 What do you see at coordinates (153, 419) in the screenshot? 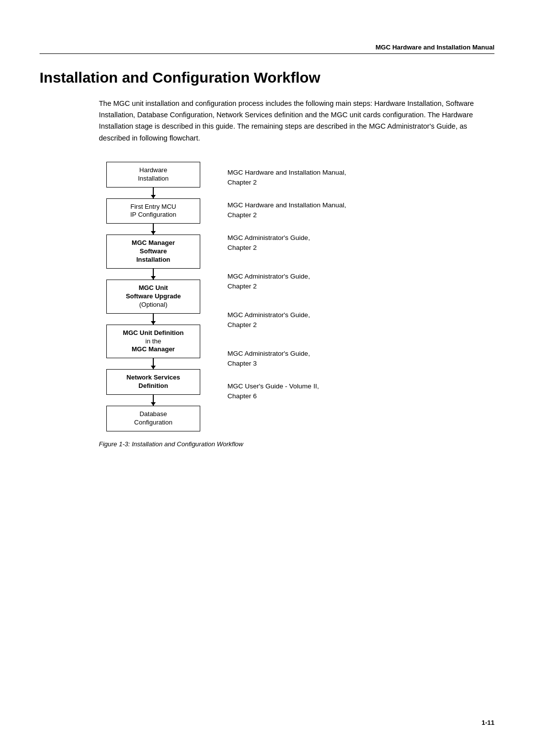
I see `flow-box-database-config: DatabaseConfiguration` at bounding box center [153, 419].